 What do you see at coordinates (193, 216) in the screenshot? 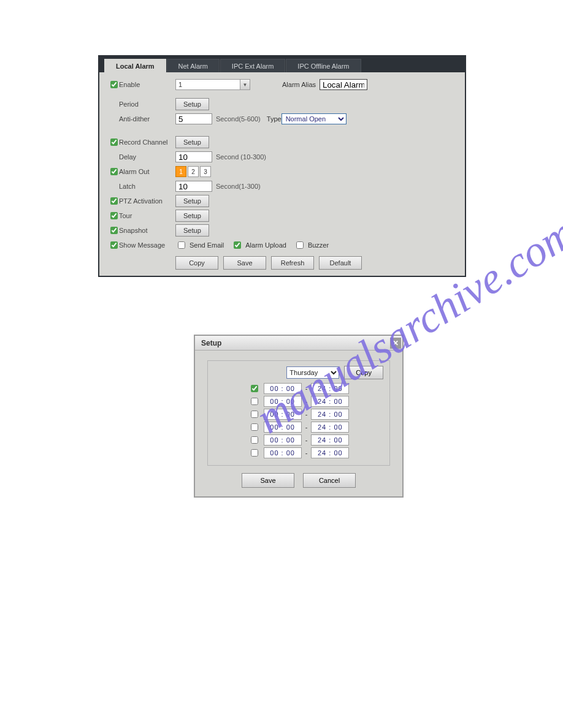
I see `tour-setup-button: Setup` at bounding box center [193, 216].